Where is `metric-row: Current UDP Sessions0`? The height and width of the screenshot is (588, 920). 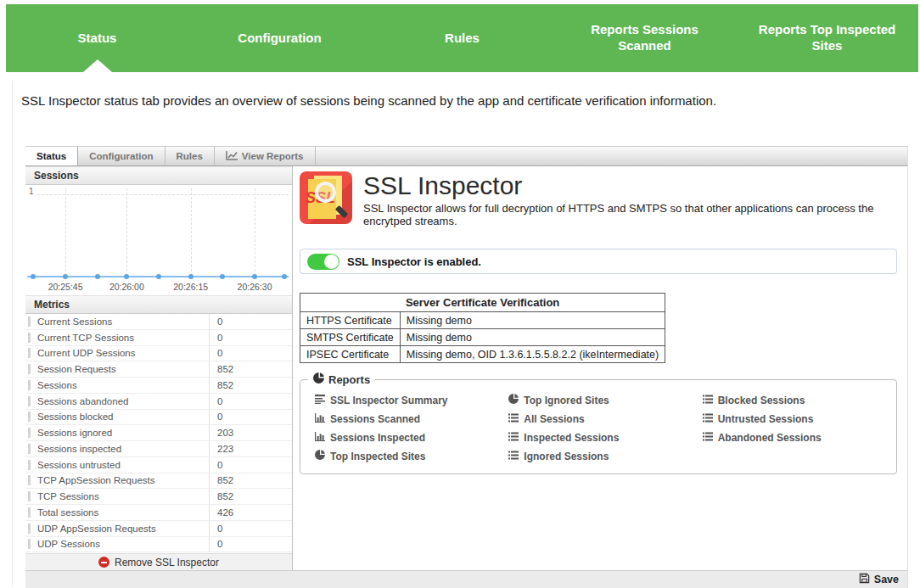 metric-row: Current UDP Sessions0 is located at coordinates (159, 355).